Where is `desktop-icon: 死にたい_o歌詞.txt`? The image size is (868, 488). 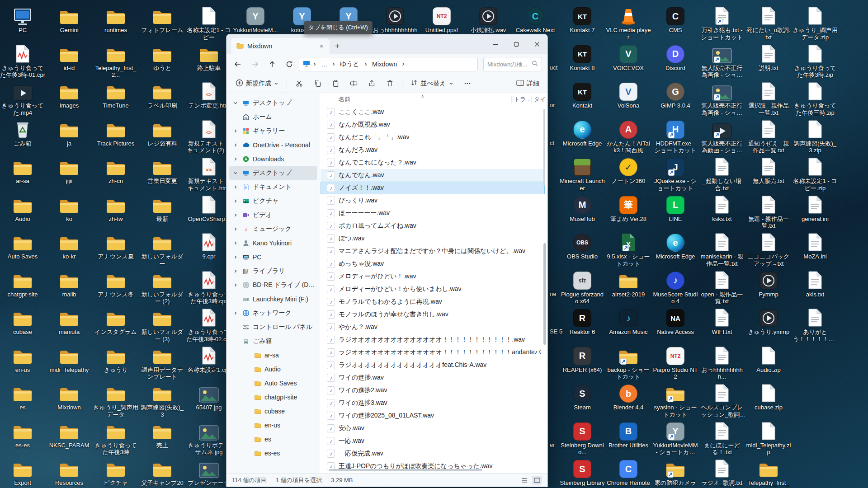 desktop-icon: 死にたい_o歌詞.txt is located at coordinates (769, 23).